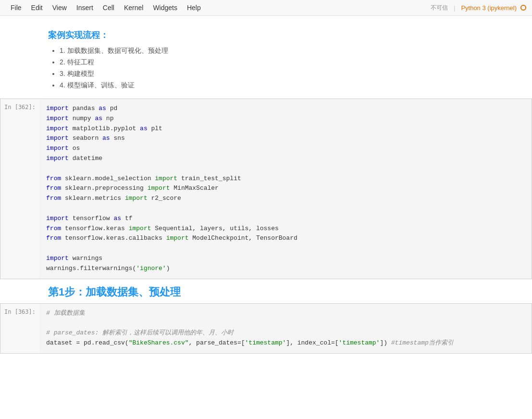  What do you see at coordinates (285, 329) in the screenshot?
I see `code-content-363: # 加载数据集 # parse_dates: 解析索引，这样后续可以调用他的年、…` at bounding box center [285, 329].